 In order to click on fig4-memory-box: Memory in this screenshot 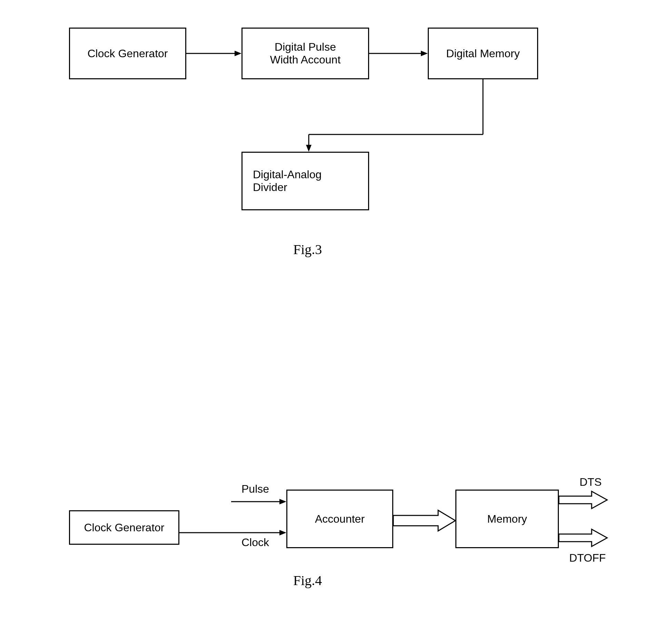, I will do `click(507, 519)`.